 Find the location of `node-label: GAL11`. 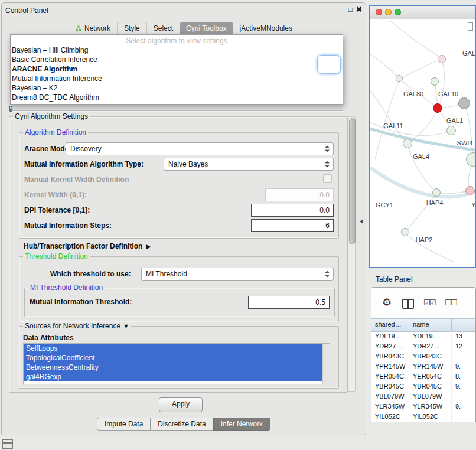

node-label: GAL11 is located at coordinates (393, 126).